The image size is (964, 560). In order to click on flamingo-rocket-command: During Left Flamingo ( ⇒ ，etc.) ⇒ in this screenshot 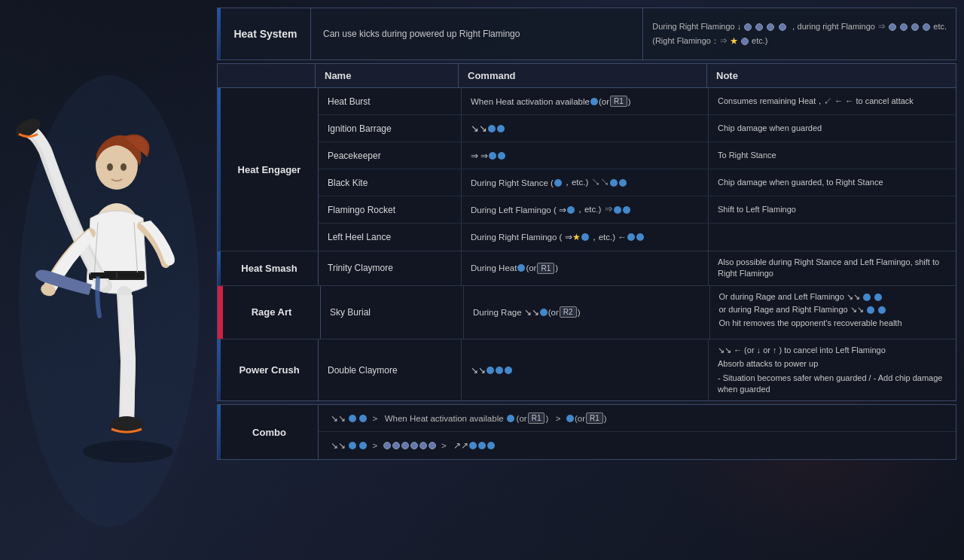, I will do `click(585, 209)`.